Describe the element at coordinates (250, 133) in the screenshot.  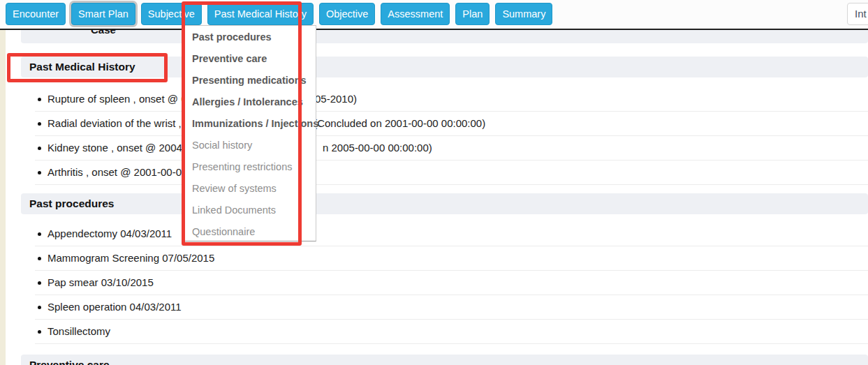
I see `past-medical-history-dropdown: Past proceduresPreventive carePresenting…` at that location.